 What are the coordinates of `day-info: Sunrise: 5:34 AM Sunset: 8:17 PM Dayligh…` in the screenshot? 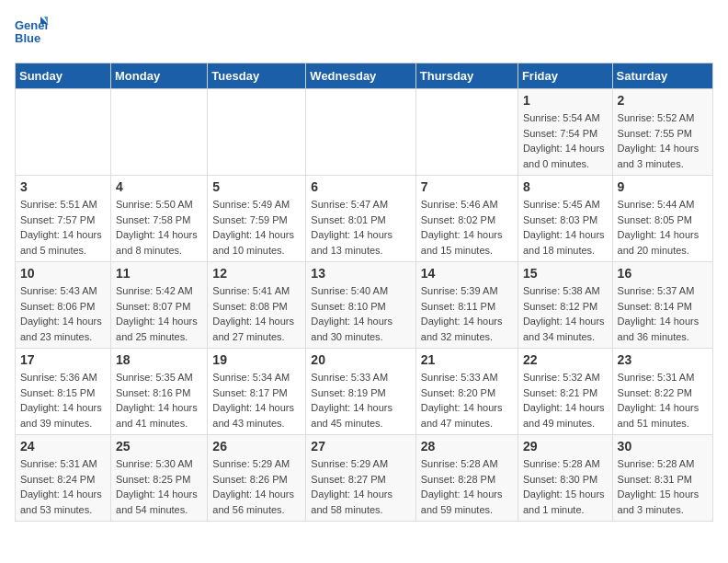 It's located at (256, 400).